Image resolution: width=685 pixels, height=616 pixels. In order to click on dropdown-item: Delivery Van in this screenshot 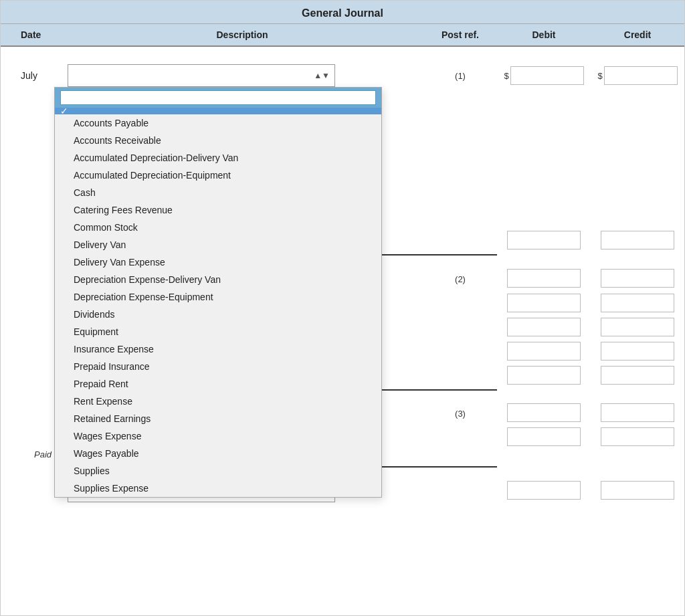, I will do `click(218, 245)`.